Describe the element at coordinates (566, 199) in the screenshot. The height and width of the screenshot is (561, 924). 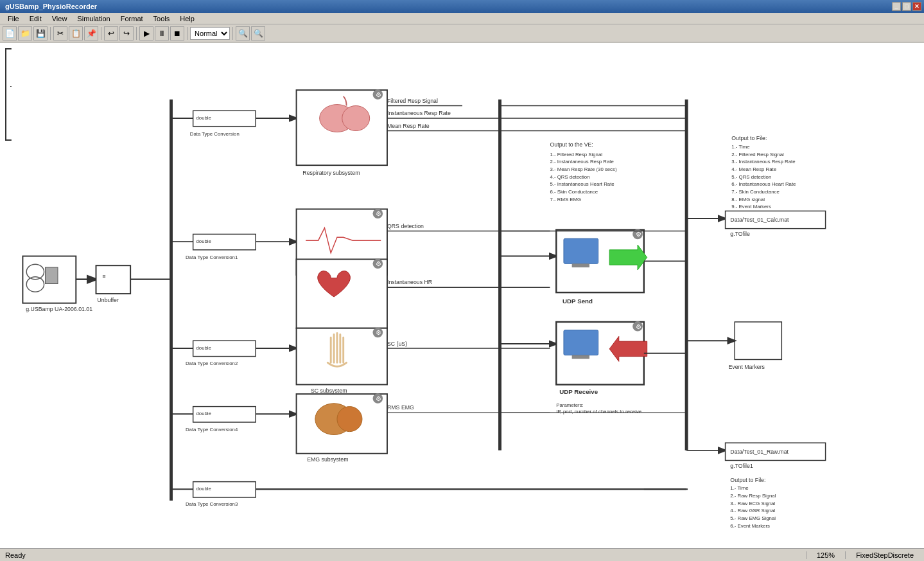
I see `svg-text: 7.- RMS EMG` at that location.